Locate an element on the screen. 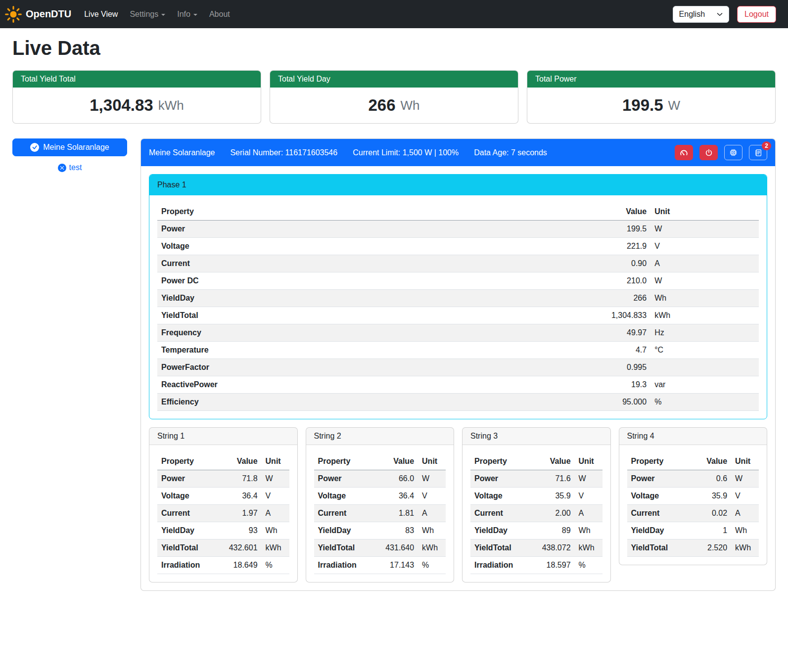  table-row: Current2.00A is located at coordinates (536, 513).